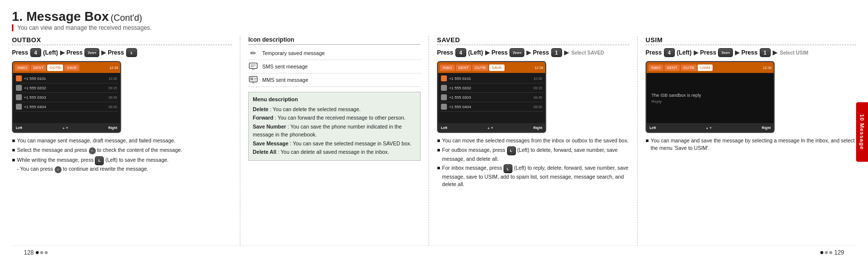 Image resolution: width=868 pixels, height=264 pixels. Describe the element at coordinates (67, 128) in the screenshot. I see `phone-bottom-bar: Left ▲▼ Right` at that location.